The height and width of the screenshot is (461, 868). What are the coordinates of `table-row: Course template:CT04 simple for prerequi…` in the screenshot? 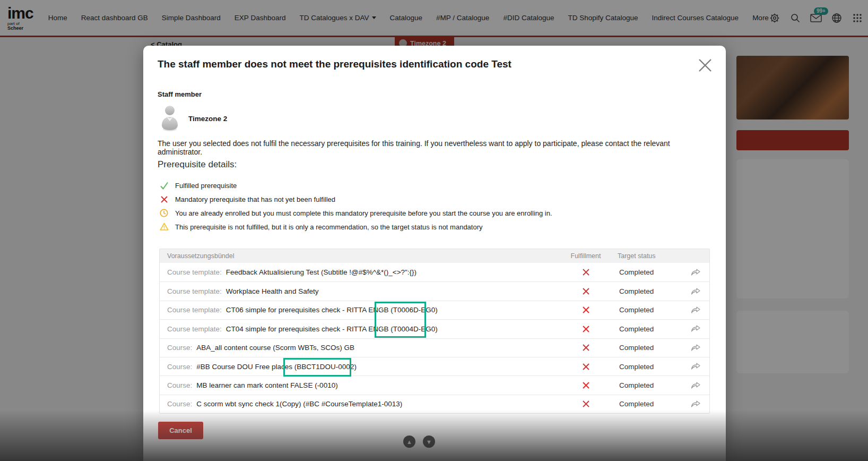 It's located at (435, 328).